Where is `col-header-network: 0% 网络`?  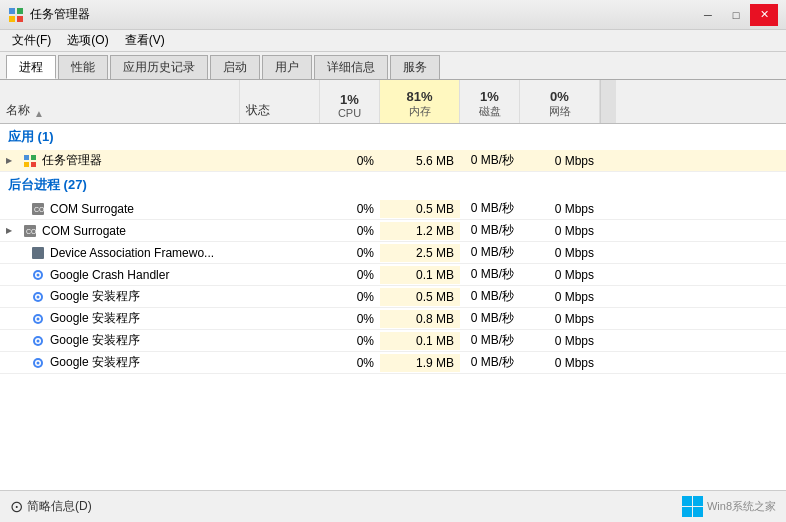
col-header-network: 0% 网络 is located at coordinates (560, 102).